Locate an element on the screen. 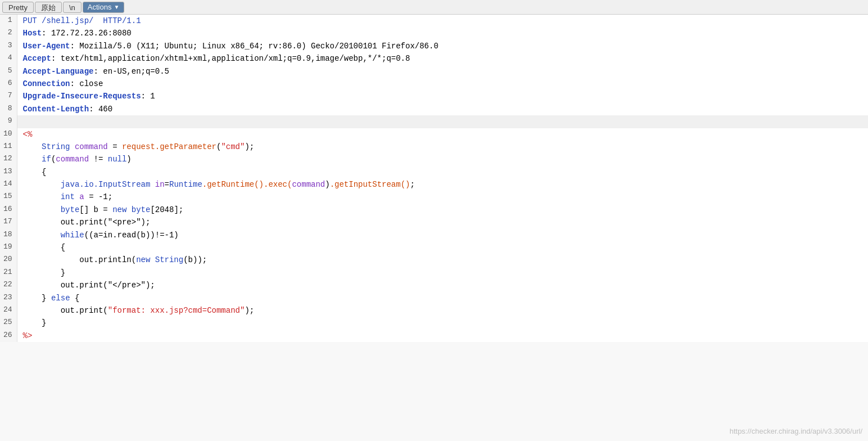  actions-button: Actions ▼ is located at coordinates (103, 7).